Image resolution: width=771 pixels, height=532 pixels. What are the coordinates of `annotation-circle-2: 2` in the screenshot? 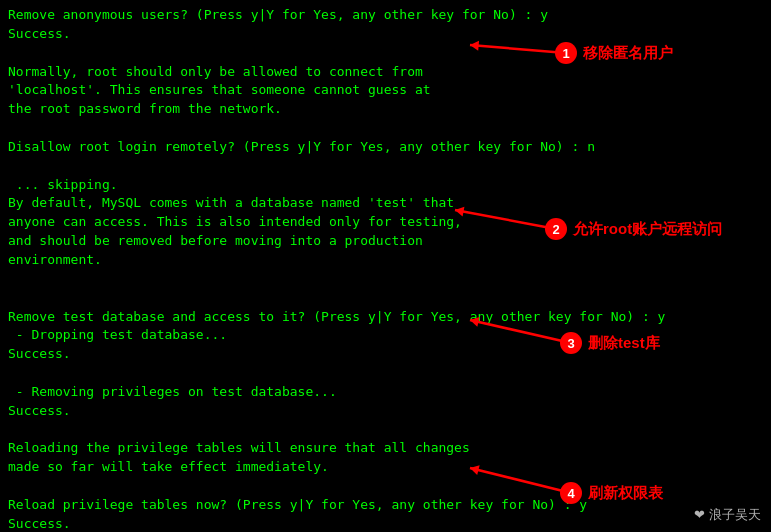 It's located at (556, 229).